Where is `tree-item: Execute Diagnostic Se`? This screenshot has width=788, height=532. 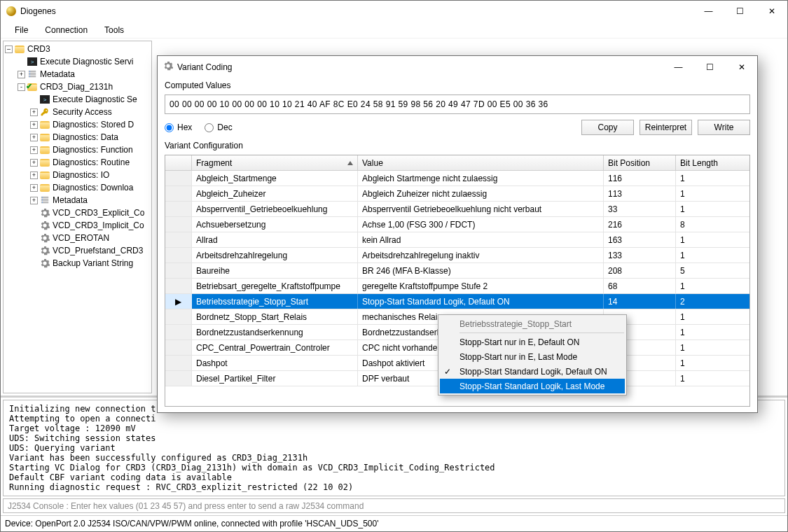 tree-item: Execute Diagnostic Se is located at coordinates (77, 99).